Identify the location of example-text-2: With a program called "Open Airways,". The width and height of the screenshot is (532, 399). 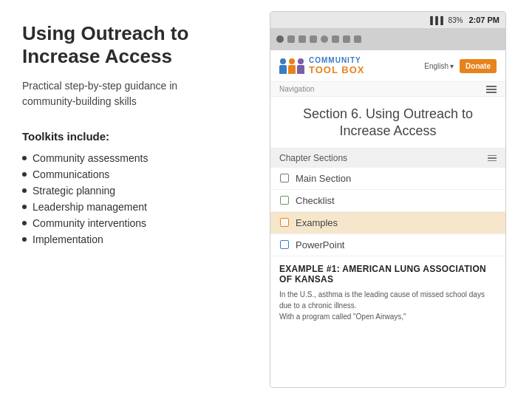
(388, 316).